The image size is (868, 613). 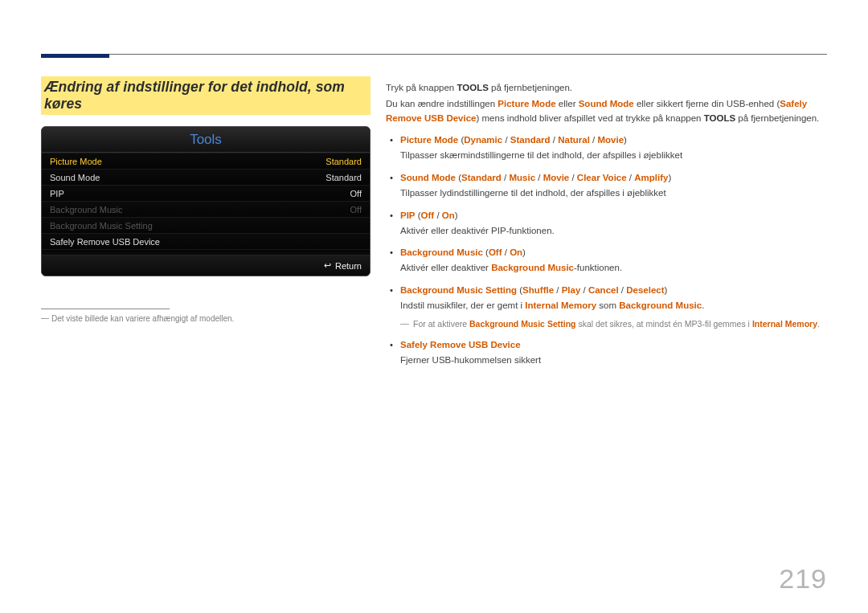 What do you see at coordinates (105, 309) in the screenshot?
I see `footnote-rule` at bounding box center [105, 309].